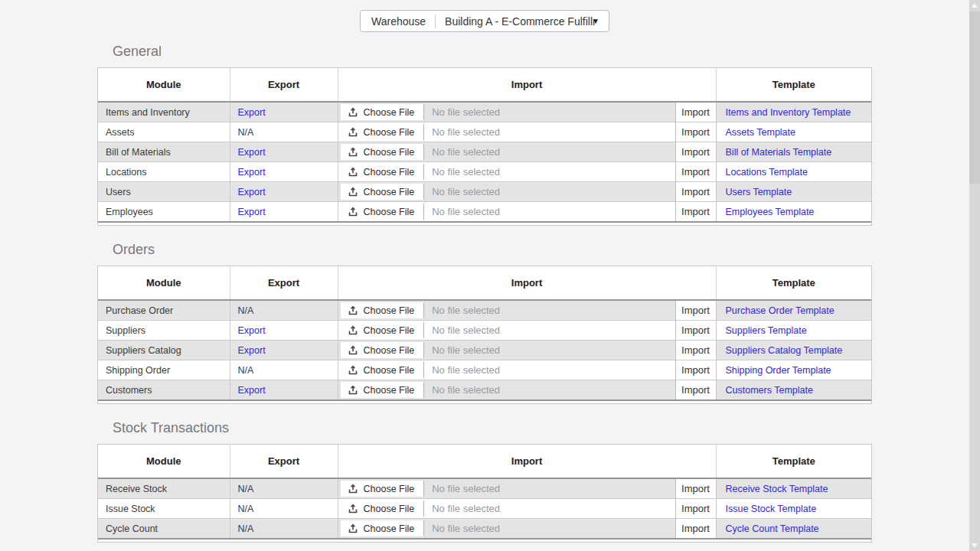 The height and width of the screenshot is (551, 980). What do you see at coordinates (975, 545) in the screenshot?
I see `scrollbar-down-arrow-icon` at bounding box center [975, 545].